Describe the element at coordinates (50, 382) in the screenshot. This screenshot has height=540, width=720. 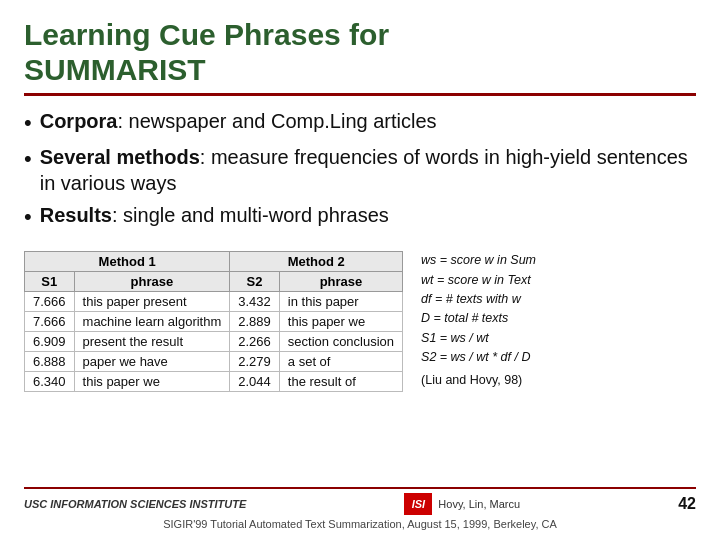
I see `cell-s1: 6.340` at that location.